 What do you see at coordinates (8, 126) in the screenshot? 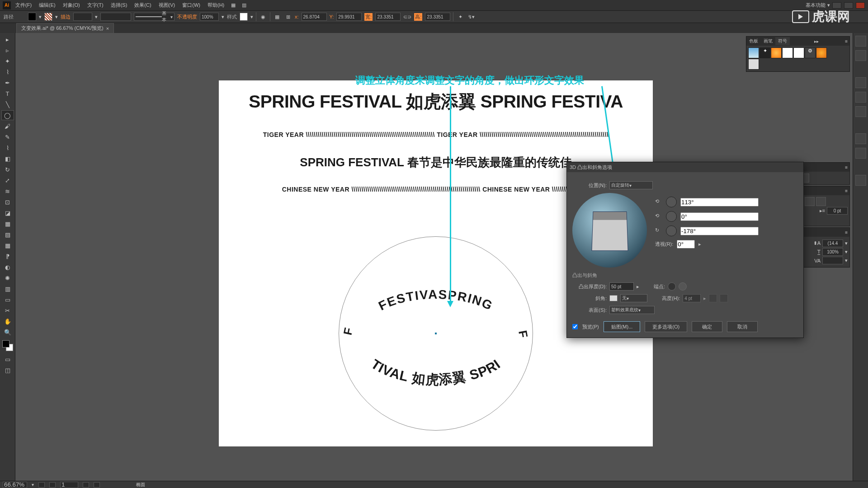
I see `paintbrush-tool: 🖌` at bounding box center [8, 126].